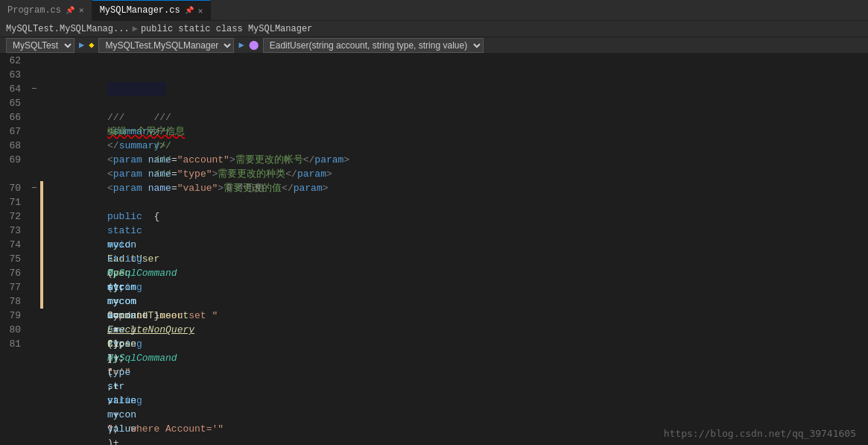 This screenshot has height=445, width=868. Describe the element at coordinates (434, 259) in the screenshot. I see `line-75: 75 mycom . CommandTimeout = 2 ;` at that location.